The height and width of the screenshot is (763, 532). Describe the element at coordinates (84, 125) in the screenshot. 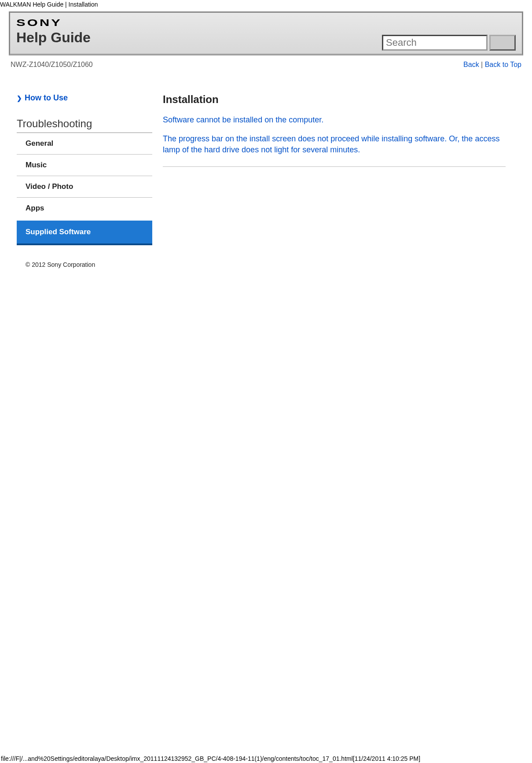

I see `troubleshooting-heading: Troubleshooting` at that location.